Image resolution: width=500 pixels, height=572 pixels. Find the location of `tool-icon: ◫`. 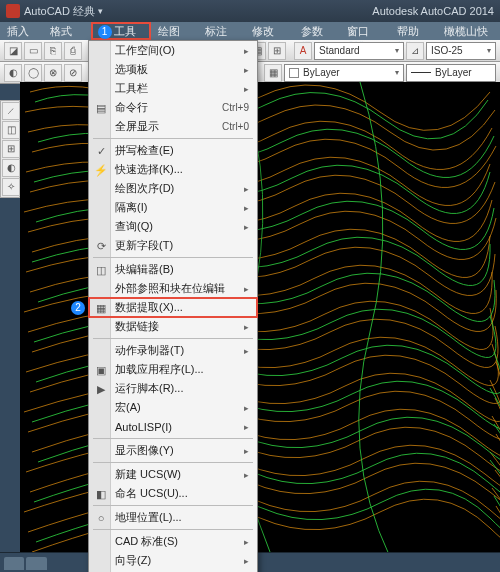

tool-icon: ◫ is located at coordinates (11, 130).